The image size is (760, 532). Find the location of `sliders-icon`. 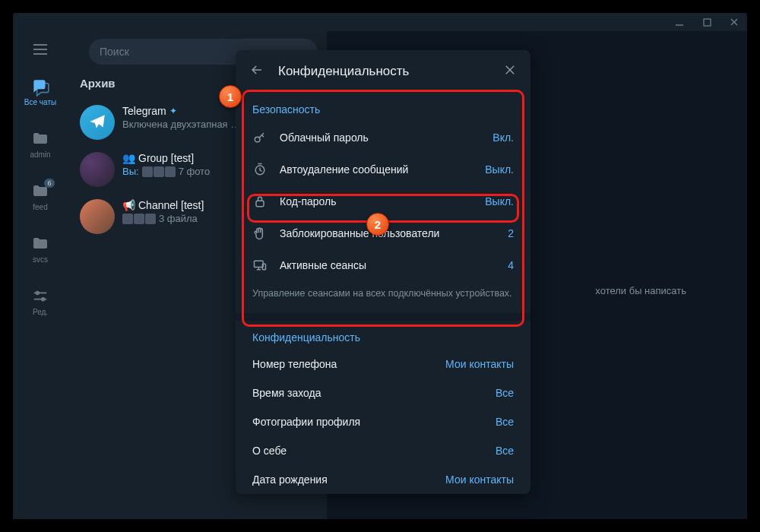

sliders-icon is located at coordinates (40, 296).